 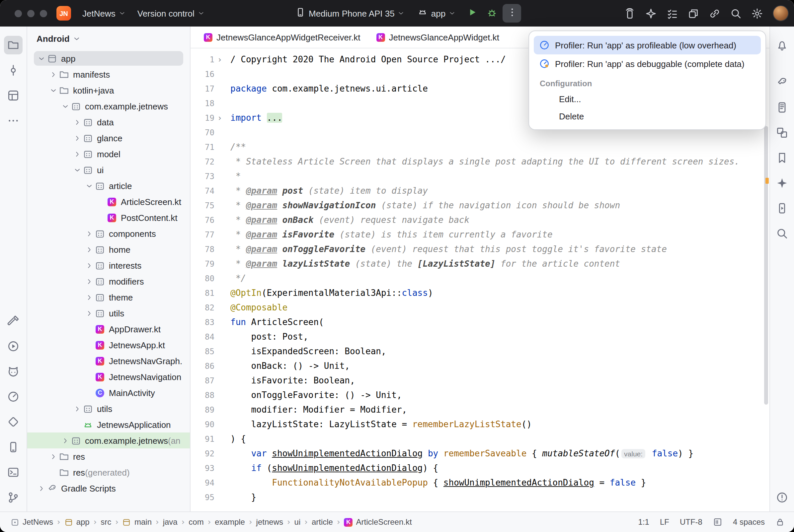 What do you see at coordinates (437, 13) in the screenshot?
I see `run-configuration-selector: app` at bounding box center [437, 13].